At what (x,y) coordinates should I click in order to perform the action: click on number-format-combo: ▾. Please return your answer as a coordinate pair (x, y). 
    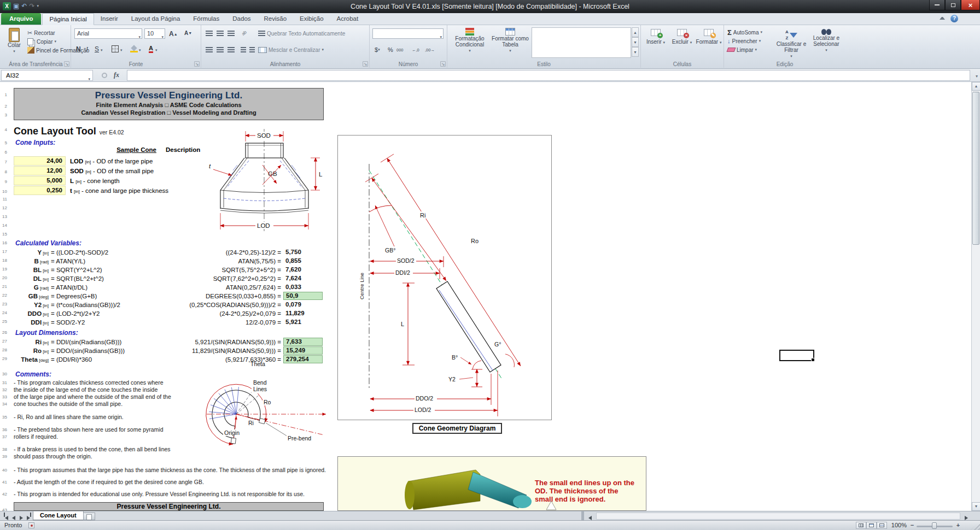
    Looking at the image, I should click on (408, 34).